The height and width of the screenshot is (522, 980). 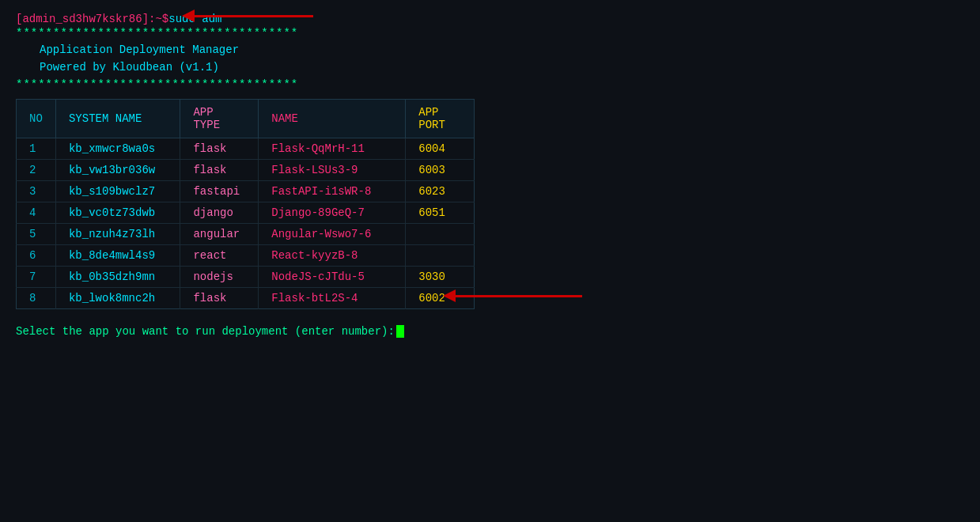 What do you see at coordinates (245, 234) in the screenshot?
I see `table-row: 5 kb_nzuh4z73lh angular Angular-Wswo7-6` at bounding box center [245, 234].